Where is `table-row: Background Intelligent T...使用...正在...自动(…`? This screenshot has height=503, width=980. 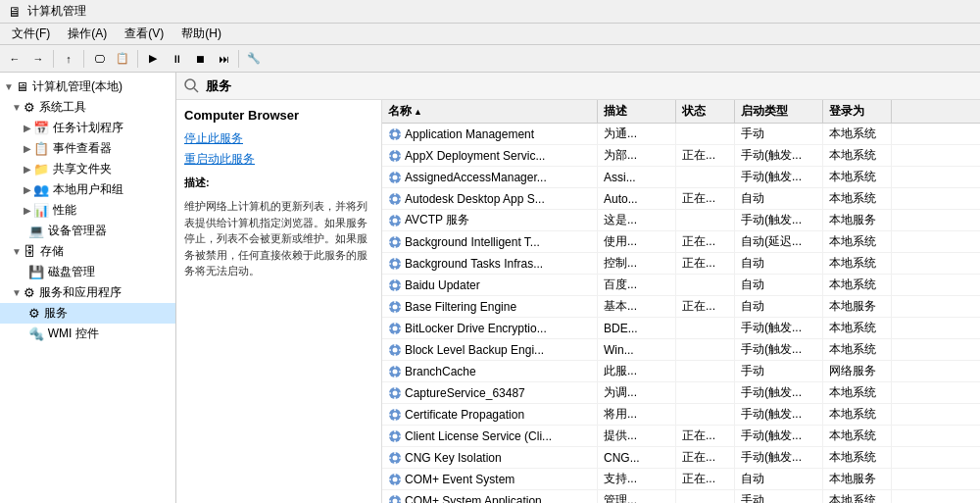
table-row: Background Intelligent T...使用...正在...自动(… is located at coordinates (681, 242).